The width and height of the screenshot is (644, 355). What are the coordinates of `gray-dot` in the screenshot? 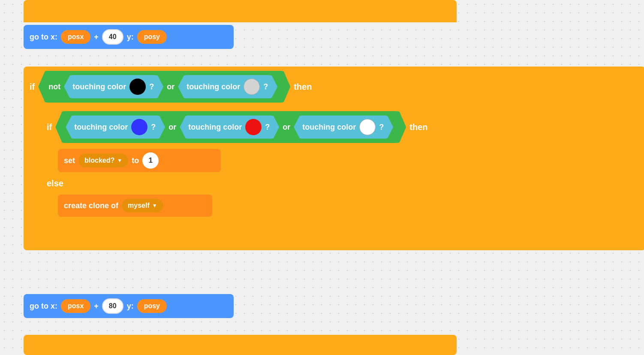 It's located at (252, 87).